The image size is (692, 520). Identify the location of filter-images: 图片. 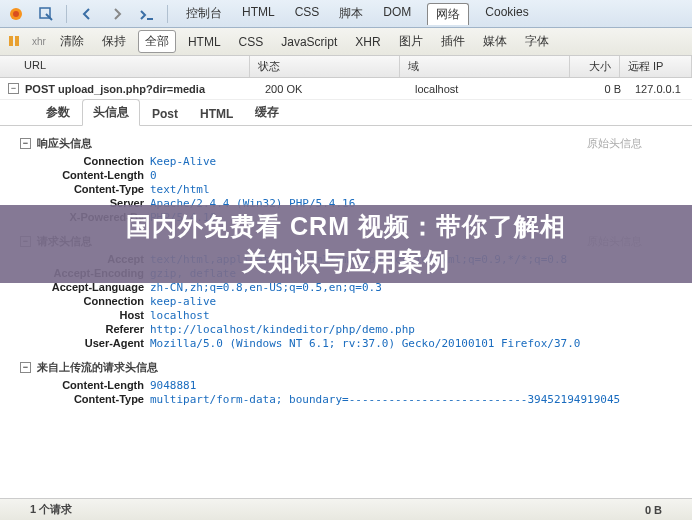
(411, 42).